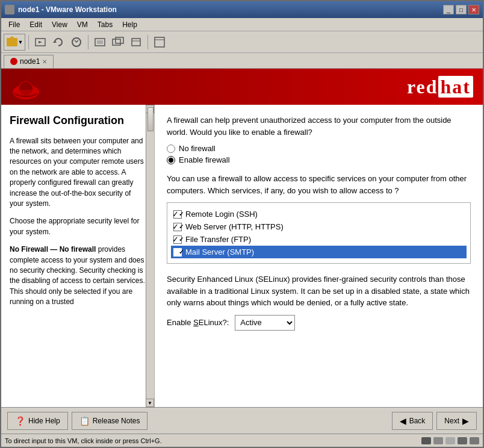 The image size is (484, 448). Describe the element at coordinates (435, 421) in the screenshot. I see `bottom-right-buttons: ◀ Back Next ▶` at that location.